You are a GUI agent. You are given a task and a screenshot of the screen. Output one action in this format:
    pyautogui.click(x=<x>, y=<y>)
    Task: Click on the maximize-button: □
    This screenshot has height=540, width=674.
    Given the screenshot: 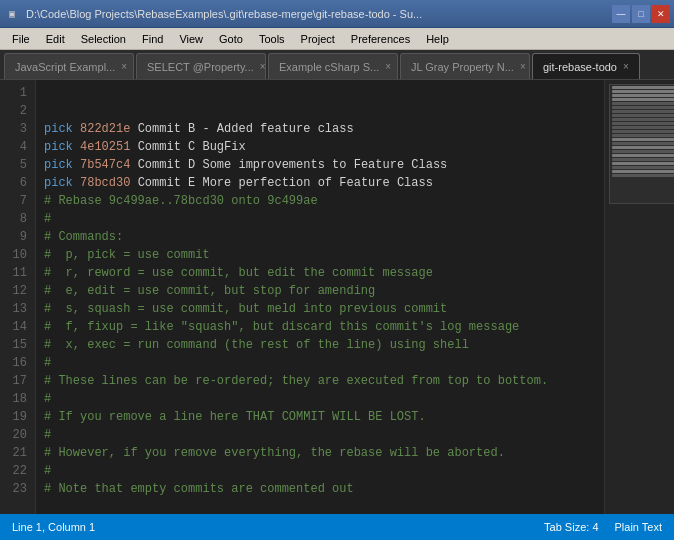 What is the action you would take?
    pyautogui.click(x=641, y=14)
    